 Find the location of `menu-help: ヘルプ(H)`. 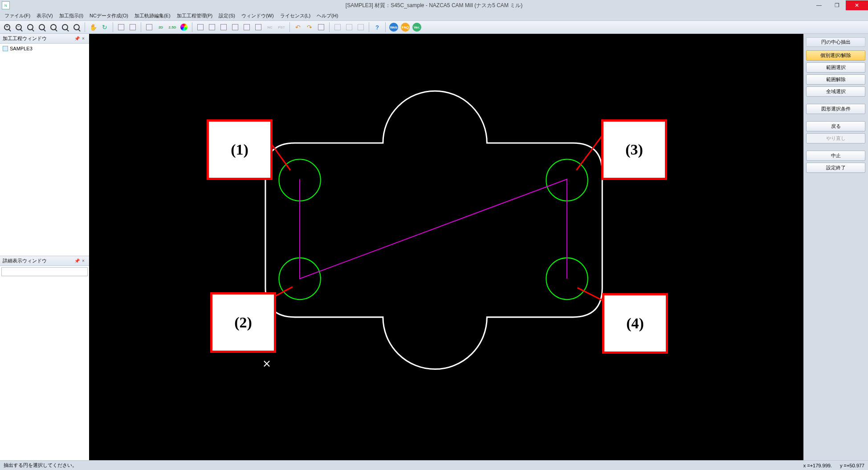

menu-help: ヘルプ(H) is located at coordinates (327, 16).